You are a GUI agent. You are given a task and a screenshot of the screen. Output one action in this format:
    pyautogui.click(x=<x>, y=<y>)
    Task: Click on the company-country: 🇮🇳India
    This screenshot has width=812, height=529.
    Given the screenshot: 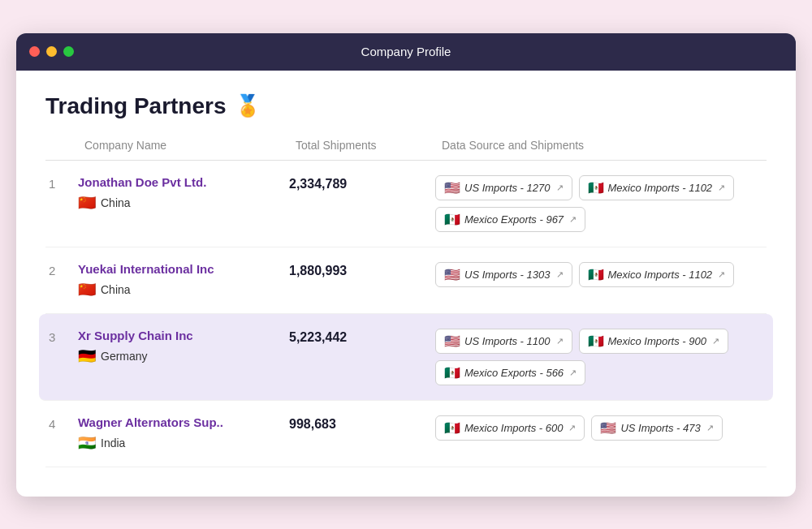 What is the action you would take?
    pyautogui.click(x=184, y=443)
    